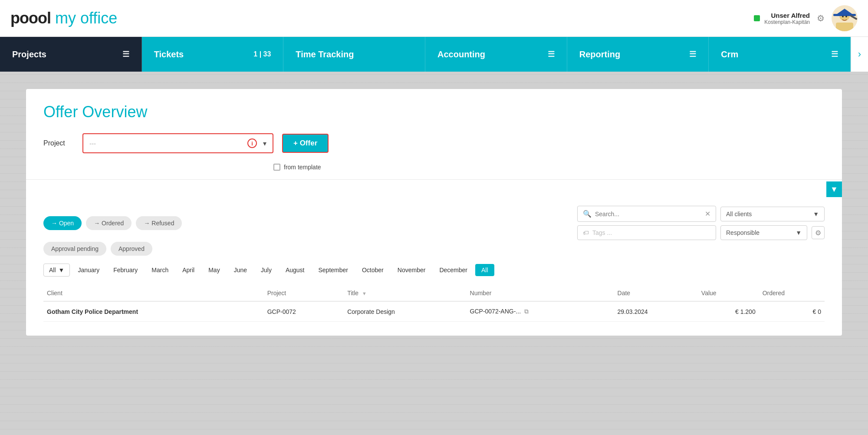 Image resolution: width=868 pixels, height=435 pixels. I want to click on filter-ordered-button: → Ordered, so click(108, 223).